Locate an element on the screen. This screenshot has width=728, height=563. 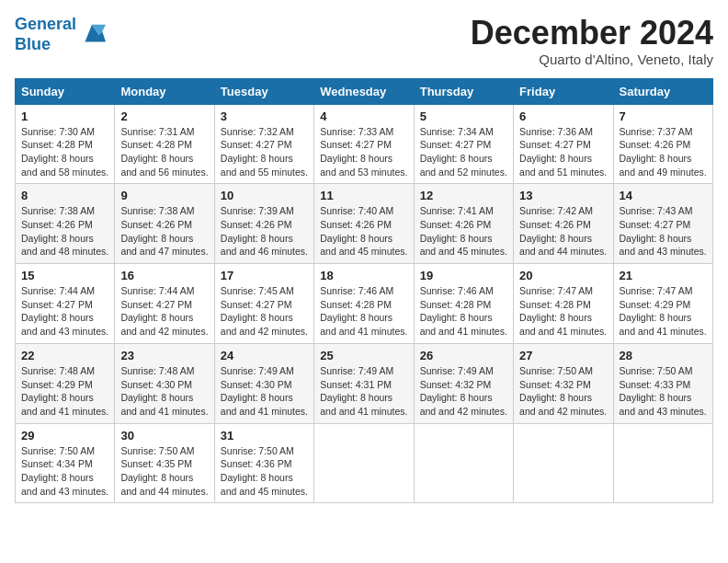
table-row: 5 Sunrise: 7:34 AMSunset: 4:27 PMDayligh… is located at coordinates (463, 144).